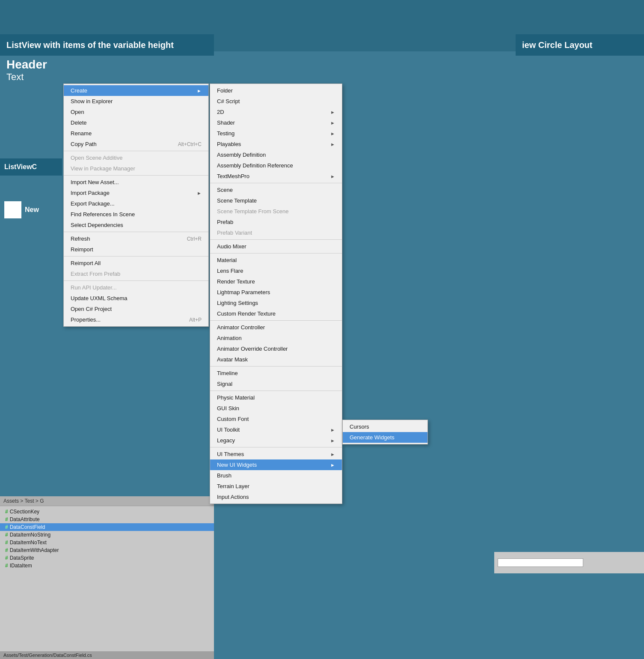  What do you see at coordinates (276, 475) in the screenshot?
I see `create-menu-item-brush: Brush` at bounding box center [276, 475].